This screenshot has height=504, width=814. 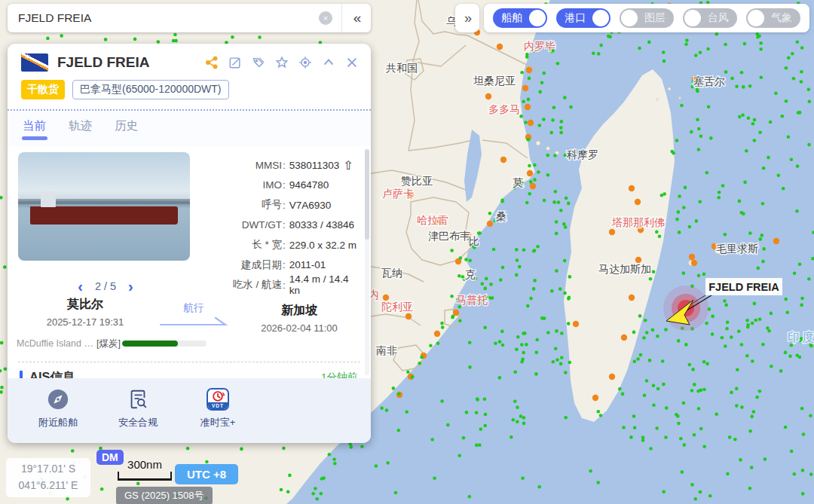 I want to click on toggle-knob, so click(x=537, y=18).